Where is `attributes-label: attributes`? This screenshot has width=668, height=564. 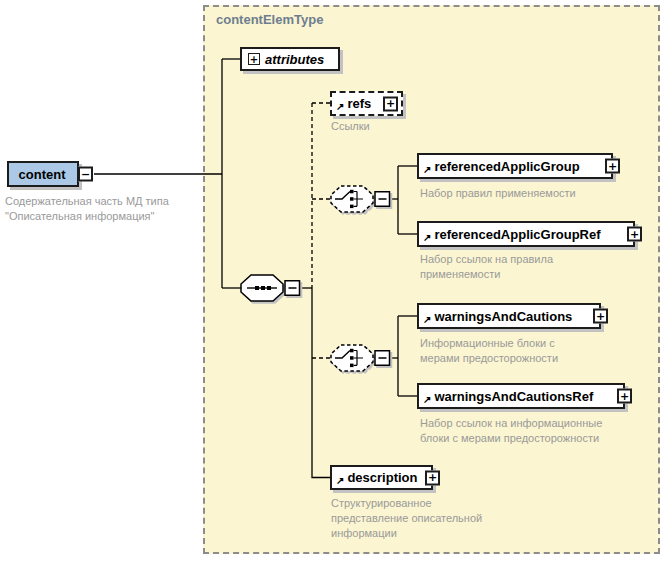 attributes-label: attributes is located at coordinates (294, 60).